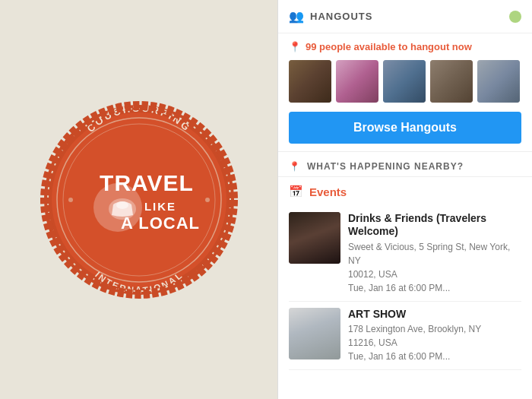  Describe the element at coordinates (147, 182) in the screenshot. I see `svg-text: TRAVEL` at that location.